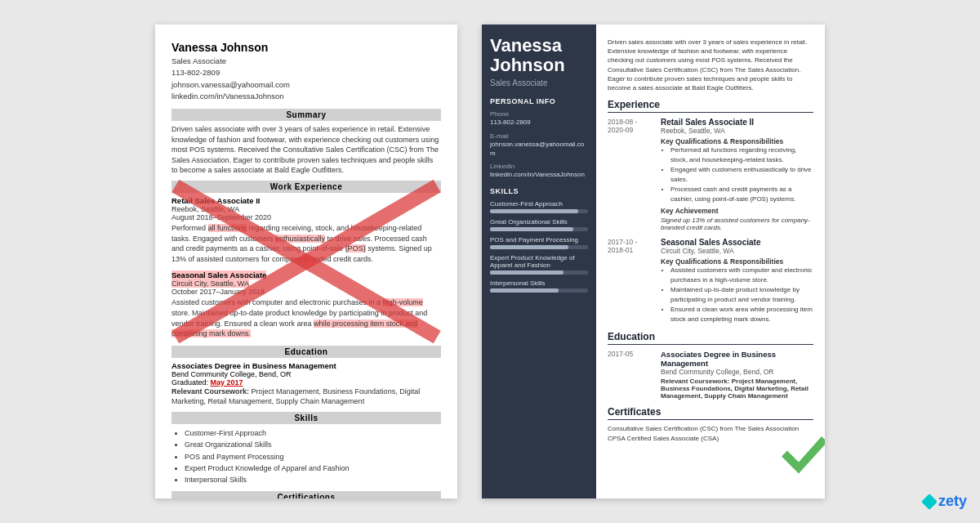  What do you see at coordinates (539, 283) in the screenshot?
I see `skill-name-4: Interpersonal Skills` at bounding box center [539, 283].